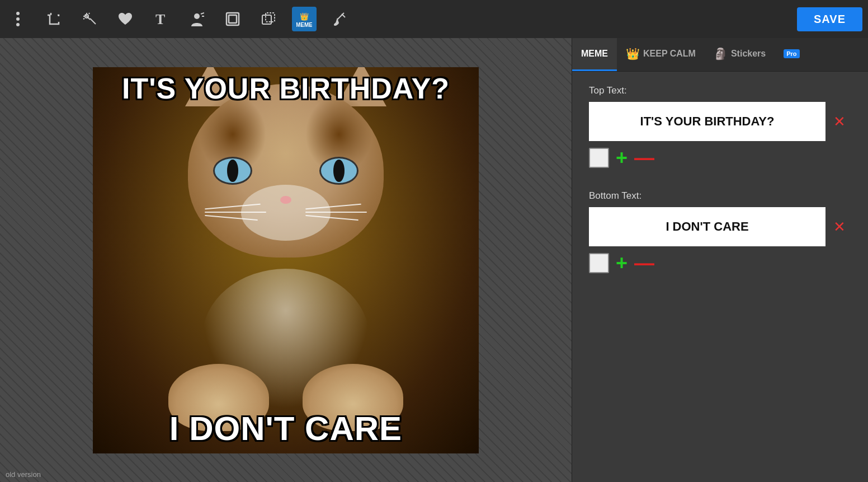  Describe the element at coordinates (595, 54) in the screenshot. I see `meme-tab-label: MEME` at that location.